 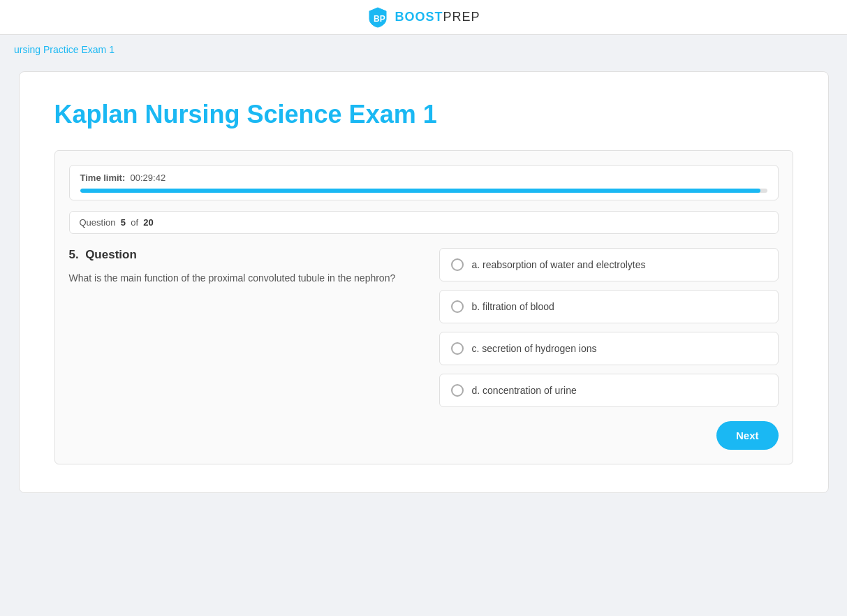 I want to click on progress-bar-fill, so click(x=420, y=191).